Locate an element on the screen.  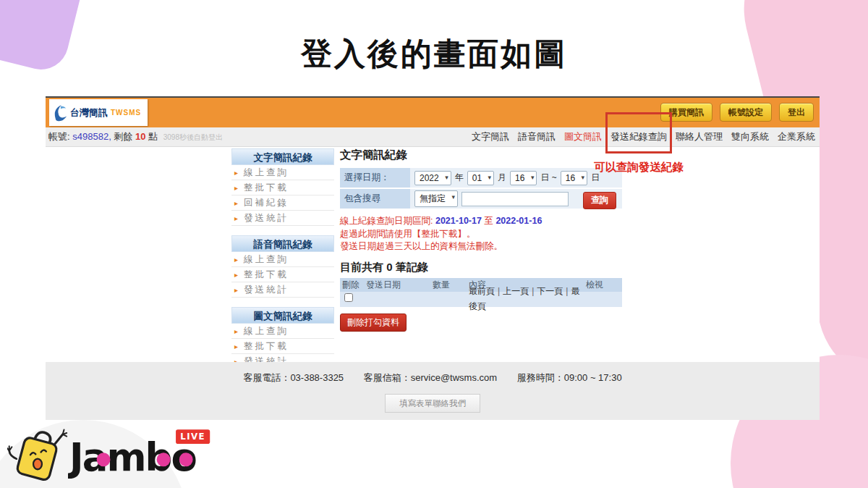
notice-text: 線上紀錄查詢日期區間: 2021-10-17 至 2022-01-16 超過此期… is located at coordinates (481, 235).